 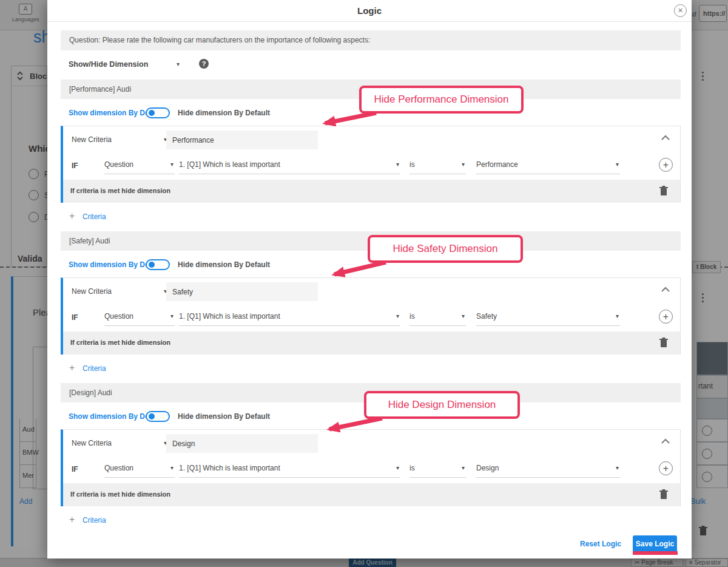 What do you see at coordinates (442, 405) in the screenshot?
I see `annotation-hide-design: Hide Design Dimension` at bounding box center [442, 405].